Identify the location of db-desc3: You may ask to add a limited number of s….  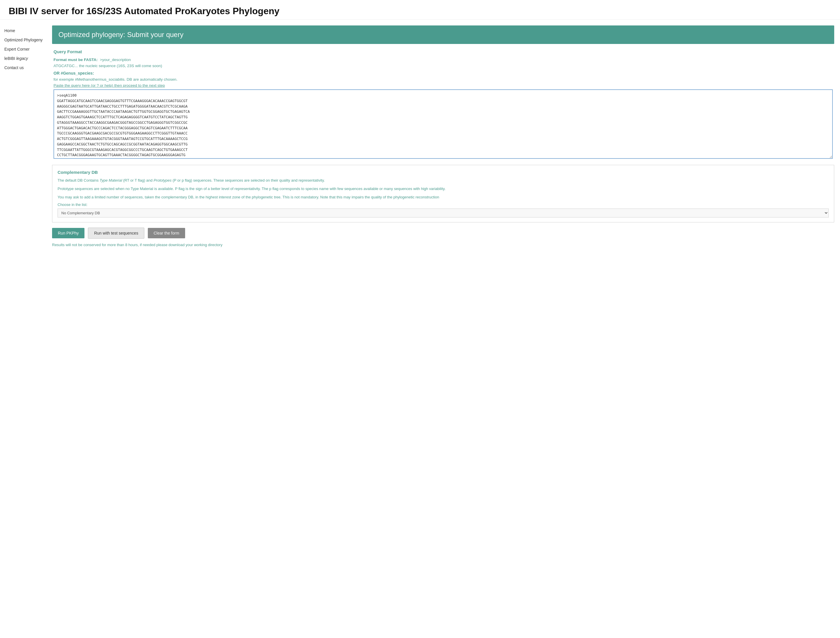
(443, 197).